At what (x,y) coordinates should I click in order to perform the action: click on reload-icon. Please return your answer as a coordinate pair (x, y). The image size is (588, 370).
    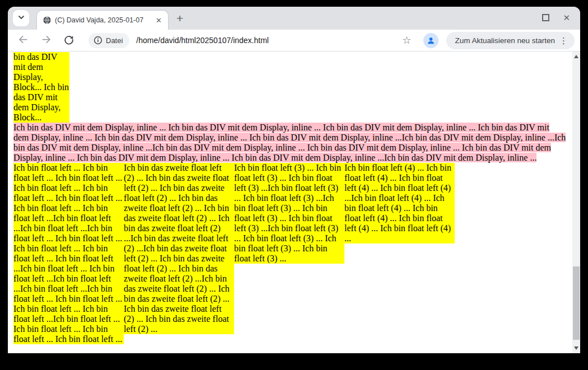
    Looking at the image, I should click on (69, 40).